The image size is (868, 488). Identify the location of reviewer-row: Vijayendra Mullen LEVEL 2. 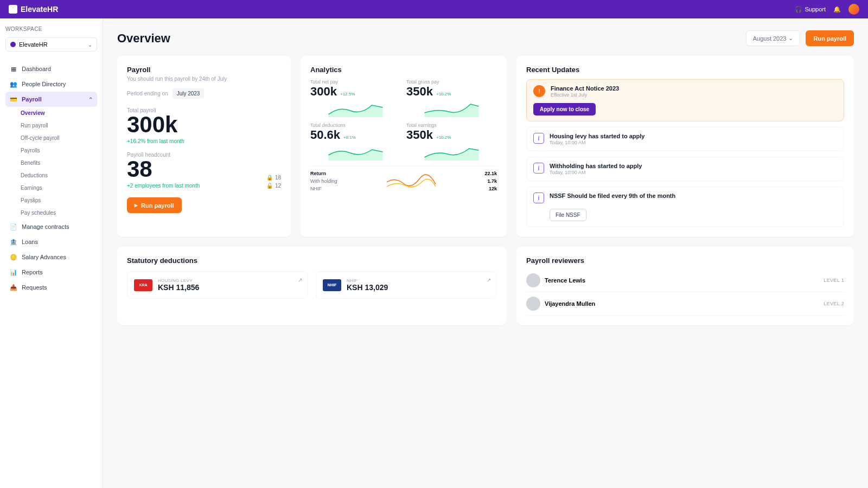
(685, 304).